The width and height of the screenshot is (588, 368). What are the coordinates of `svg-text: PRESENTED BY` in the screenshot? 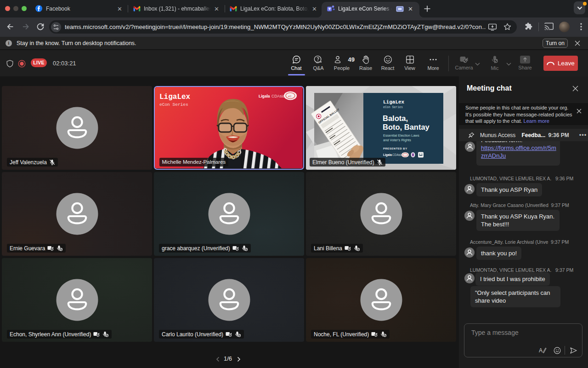 It's located at (395, 149).